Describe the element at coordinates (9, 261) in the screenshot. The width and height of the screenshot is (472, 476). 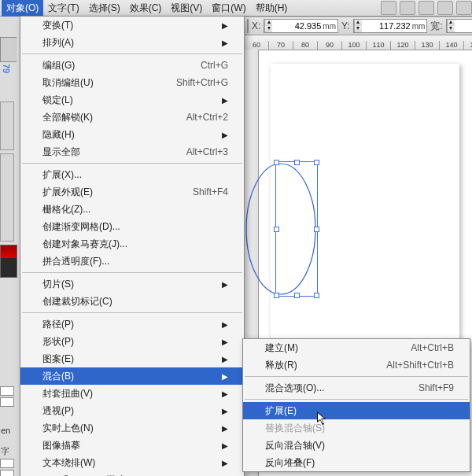
I see `color-panel-edge` at that location.